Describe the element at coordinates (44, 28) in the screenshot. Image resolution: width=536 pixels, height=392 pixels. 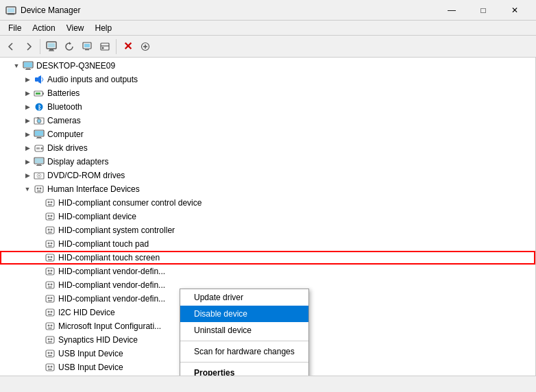
I see `menu-action: Action` at that location.